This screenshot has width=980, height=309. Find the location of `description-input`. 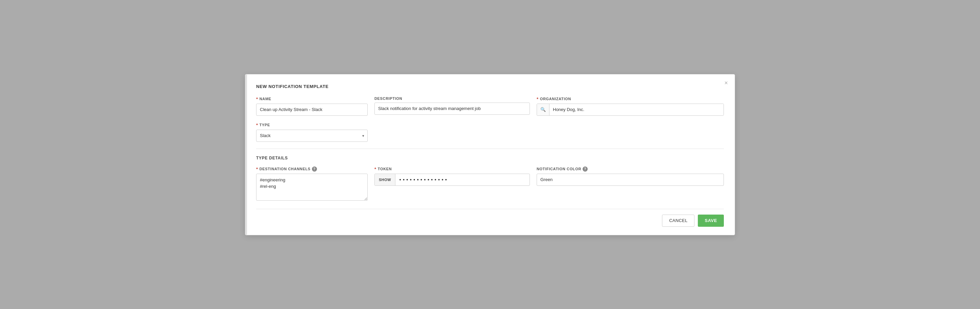

description-input is located at coordinates (452, 109).